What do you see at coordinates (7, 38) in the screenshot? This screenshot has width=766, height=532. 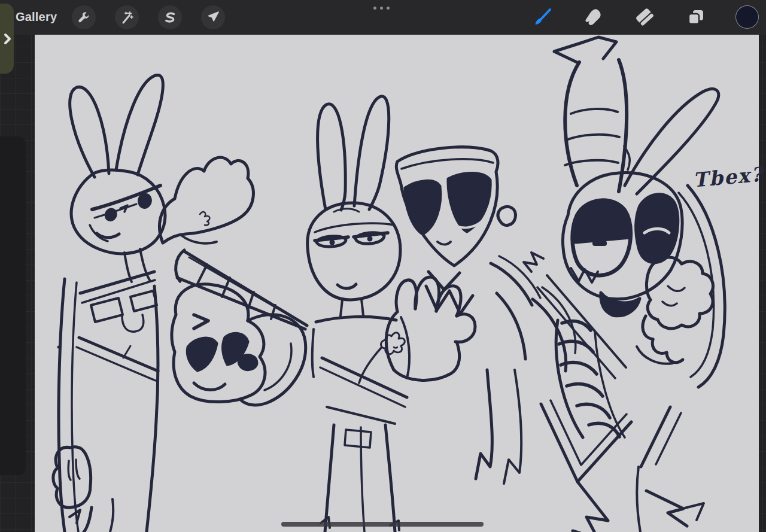 I see `sidebar-toggle-tab` at bounding box center [7, 38].